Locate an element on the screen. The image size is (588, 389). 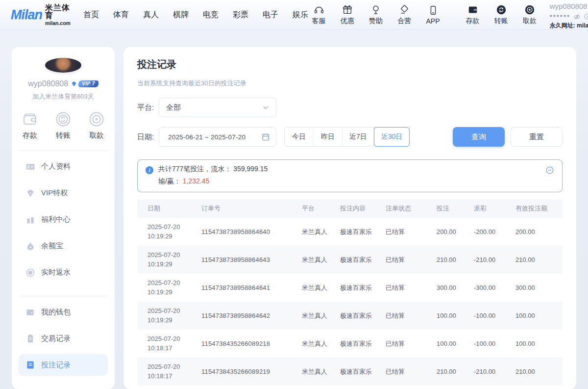
platform-select: 全部 is located at coordinates (218, 107).